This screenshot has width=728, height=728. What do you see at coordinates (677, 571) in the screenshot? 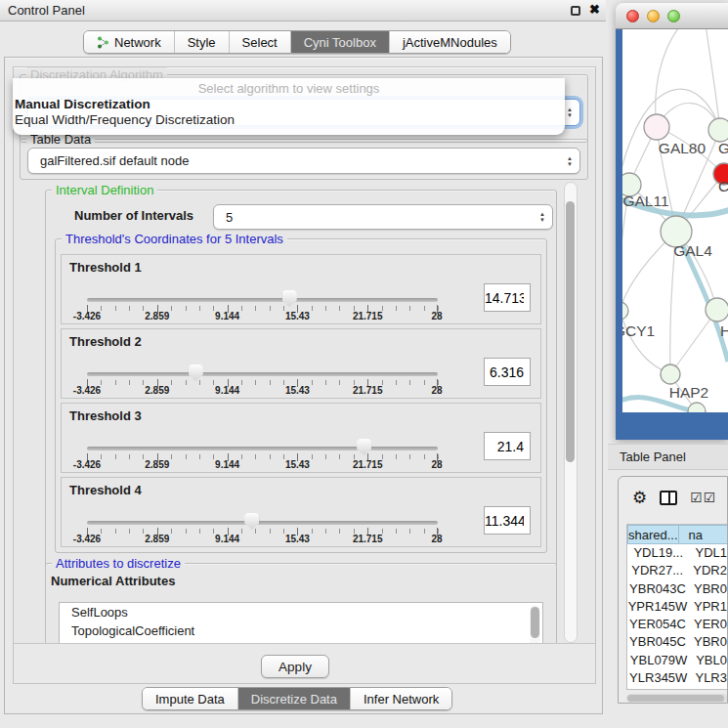
I see `table-row: YDR27...YDR2` at bounding box center [677, 571].